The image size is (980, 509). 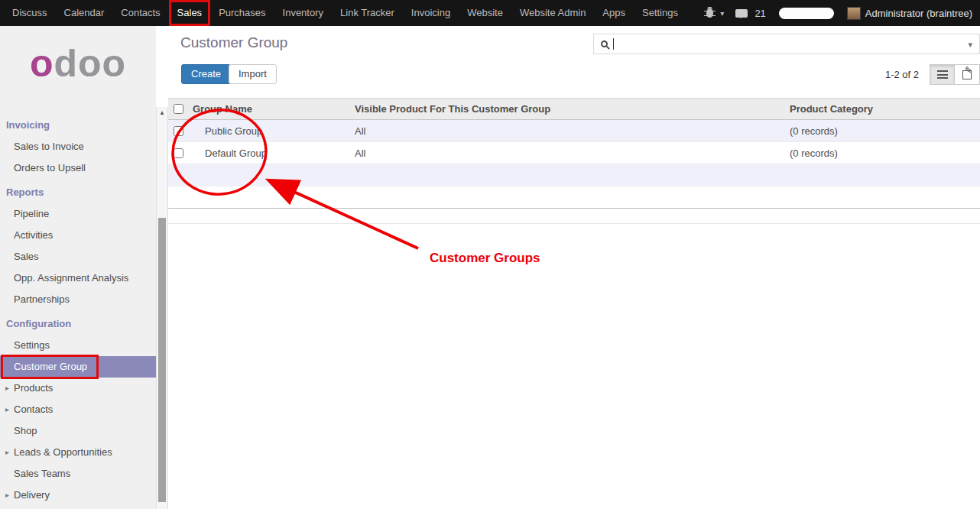 What do you see at coordinates (797, 44) in the screenshot?
I see `search-input` at bounding box center [797, 44].